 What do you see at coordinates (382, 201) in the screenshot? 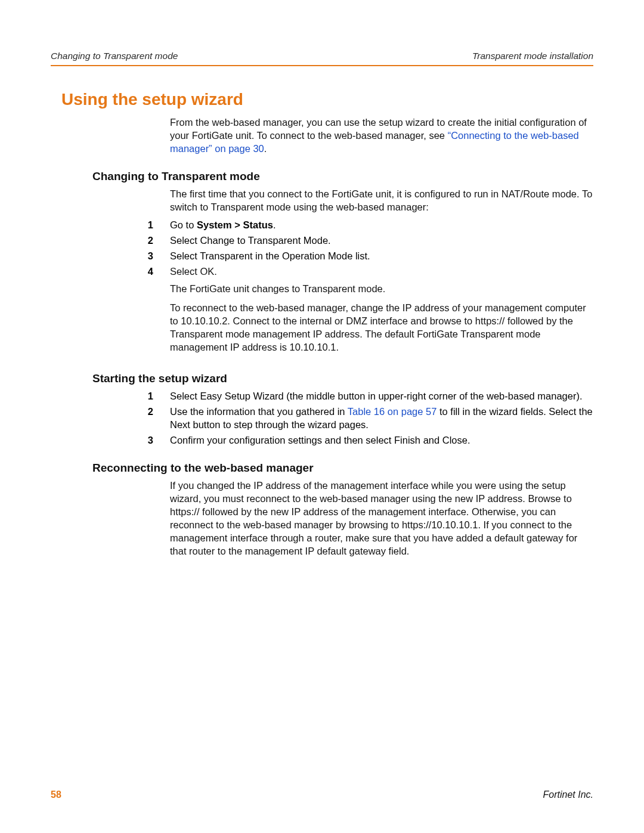
I see `sec1-intro-text: The first time that you connect to the F…` at bounding box center [382, 201].